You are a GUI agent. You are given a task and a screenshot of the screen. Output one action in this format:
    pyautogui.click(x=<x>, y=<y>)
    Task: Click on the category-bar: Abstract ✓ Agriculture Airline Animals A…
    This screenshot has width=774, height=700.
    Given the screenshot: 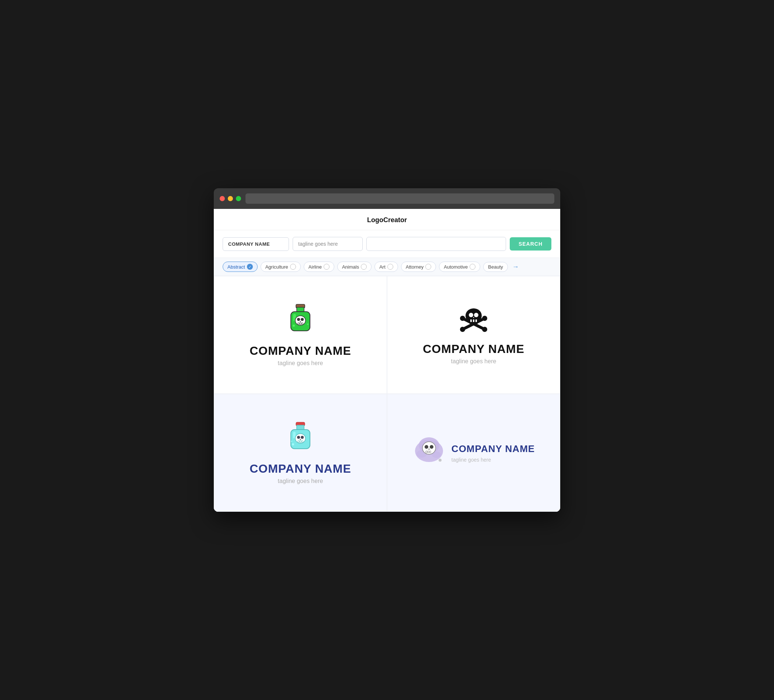 What is the action you would take?
    pyautogui.click(x=387, y=267)
    